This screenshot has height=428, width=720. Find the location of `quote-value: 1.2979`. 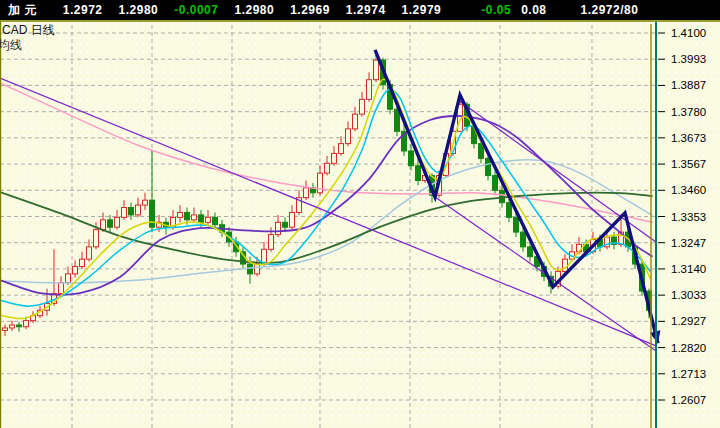

quote-value: 1.2979 is located at coordinates (422, 10).